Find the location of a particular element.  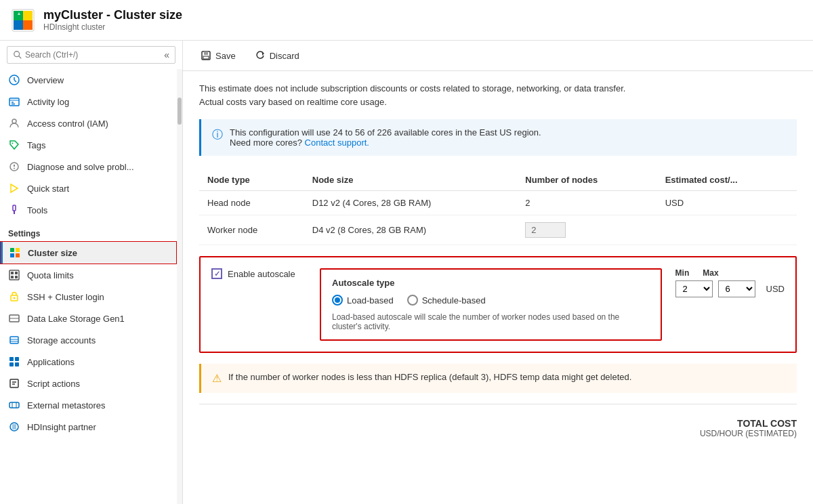

save-button: Save is located at coordinates (218, 56).